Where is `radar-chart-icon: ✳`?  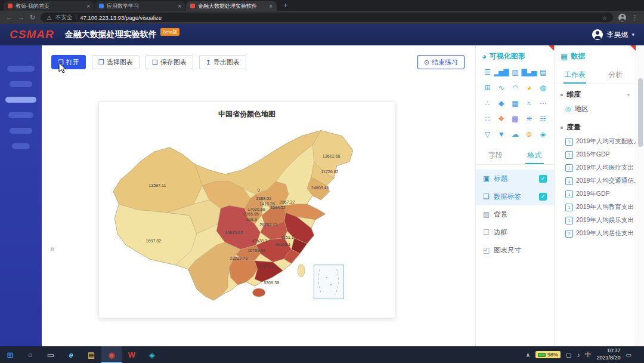
radar-chart-icon: ✳ is located at coordinates (528, 119).